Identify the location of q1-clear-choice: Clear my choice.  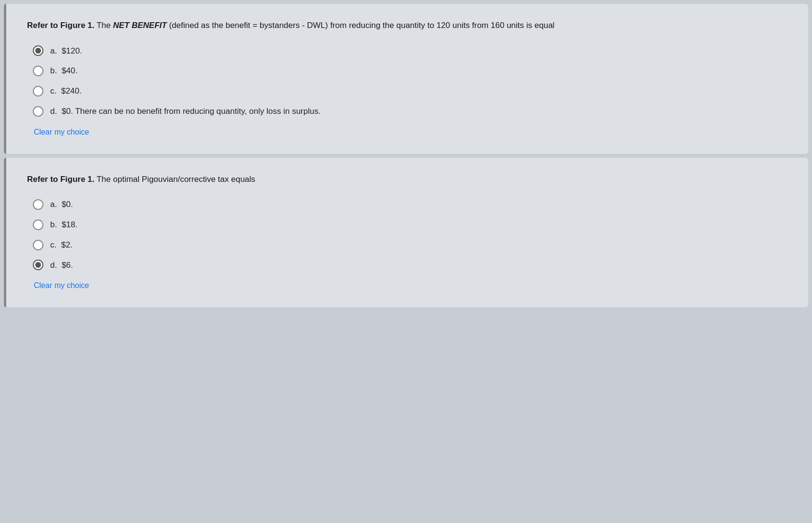
(62, 132).